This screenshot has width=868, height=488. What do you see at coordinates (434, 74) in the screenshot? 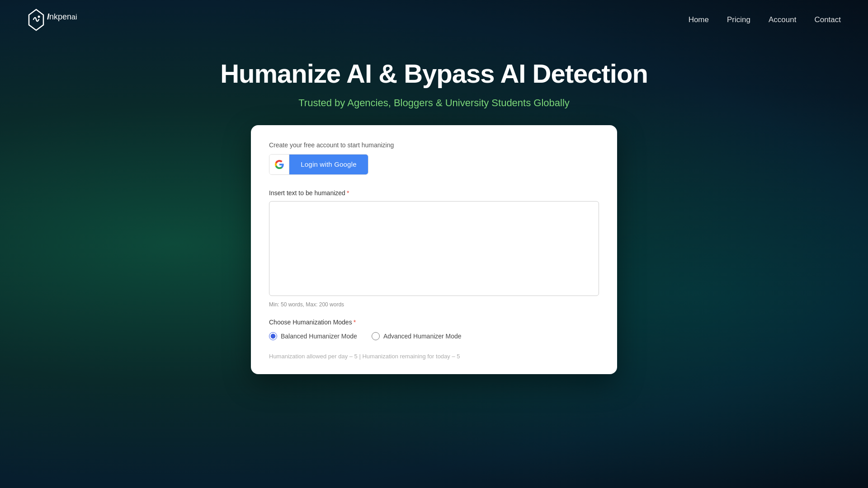
I see `hero-title: Humanize AI & Bypass AI Detection` at bounding box center [434, 74].